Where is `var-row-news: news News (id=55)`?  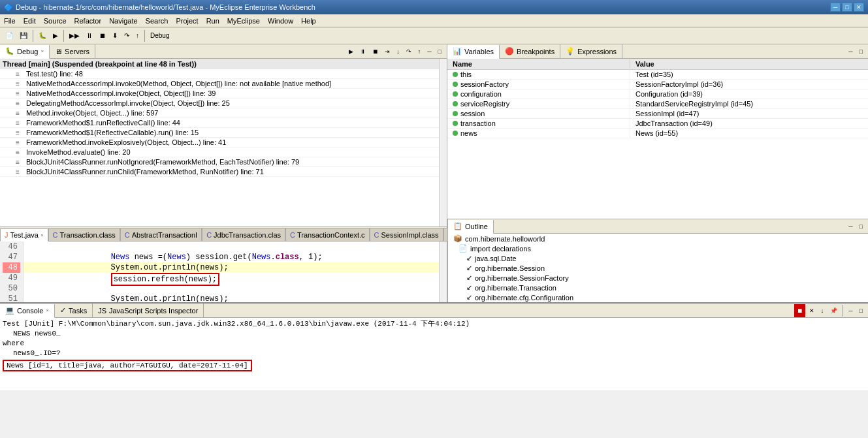 var-row-news: news News (id=55) is located at coordinates (658, 133).